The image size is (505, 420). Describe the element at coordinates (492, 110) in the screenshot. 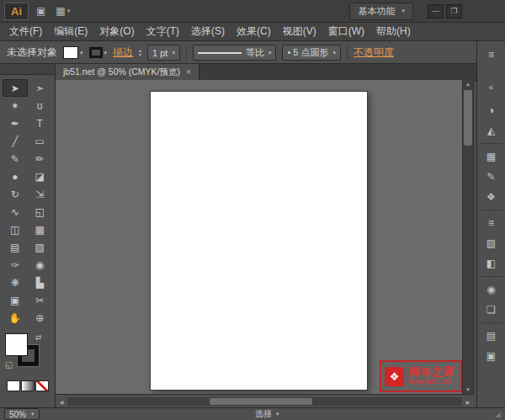

I see `color-panel-icon: ◑` at that location.